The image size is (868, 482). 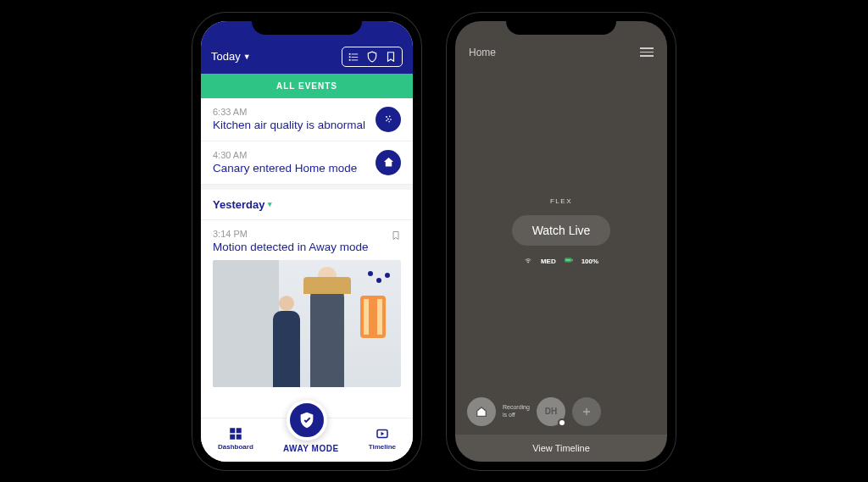 I want to click on date-filter-dropdown: Today ▼, so click(x=231, y=56).